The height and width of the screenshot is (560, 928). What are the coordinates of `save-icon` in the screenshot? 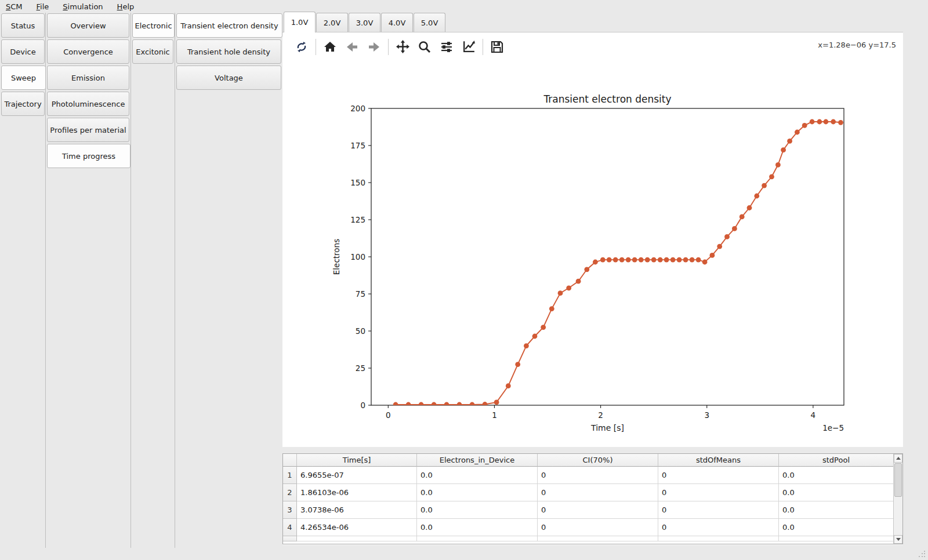 It's located at (497, 47).